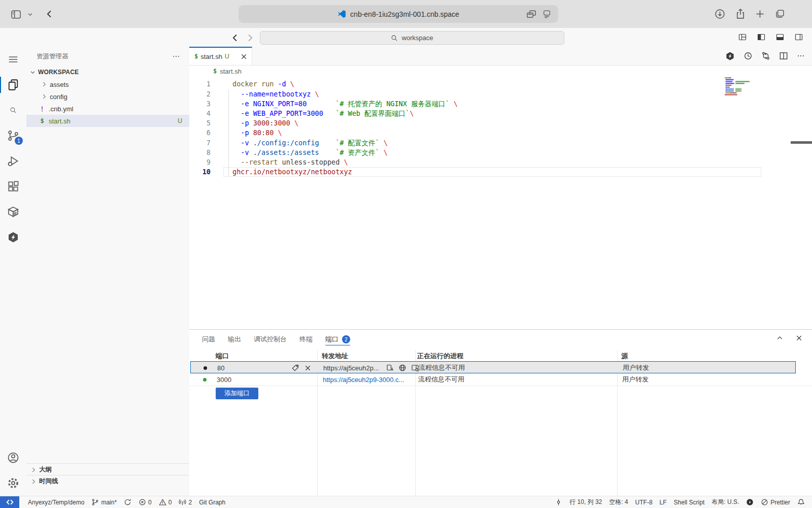  I want to click on status-item-label: 0, so click(171, 502).